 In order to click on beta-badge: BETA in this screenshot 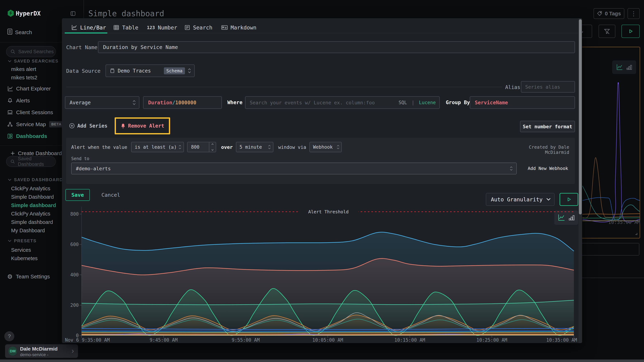, I will do `click(56, 124)`.